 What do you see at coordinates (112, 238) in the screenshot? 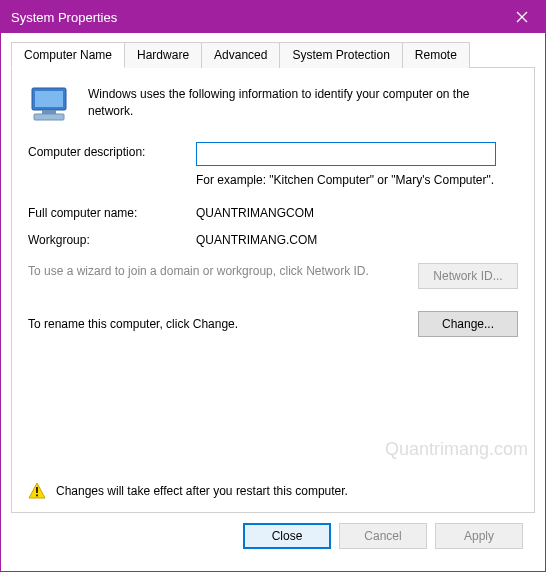
I see `workgroup-label: Workgroup:` at bounding box center [112, 238].